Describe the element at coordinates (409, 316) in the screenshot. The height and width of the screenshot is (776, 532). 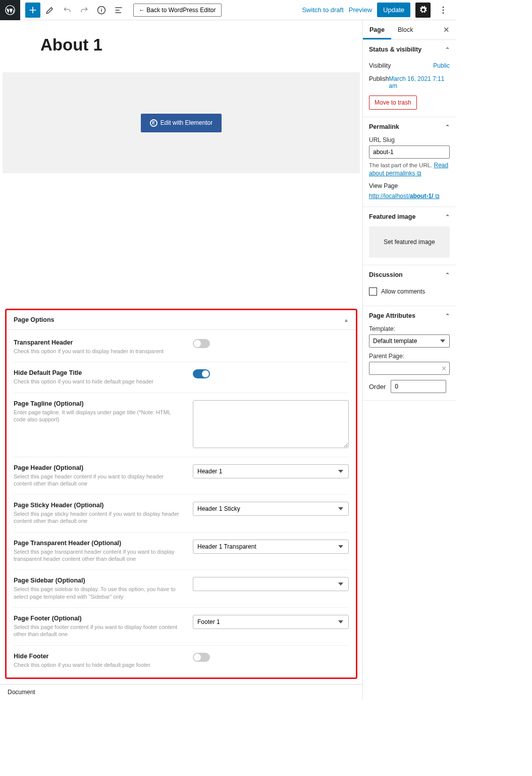
I see `page-attributes-header: Page Attributes⌃` at that location.